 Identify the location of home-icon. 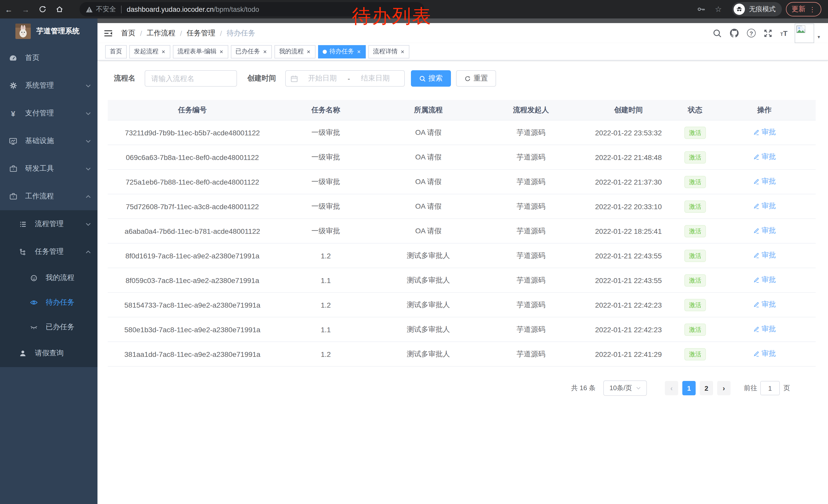
(59, 9).